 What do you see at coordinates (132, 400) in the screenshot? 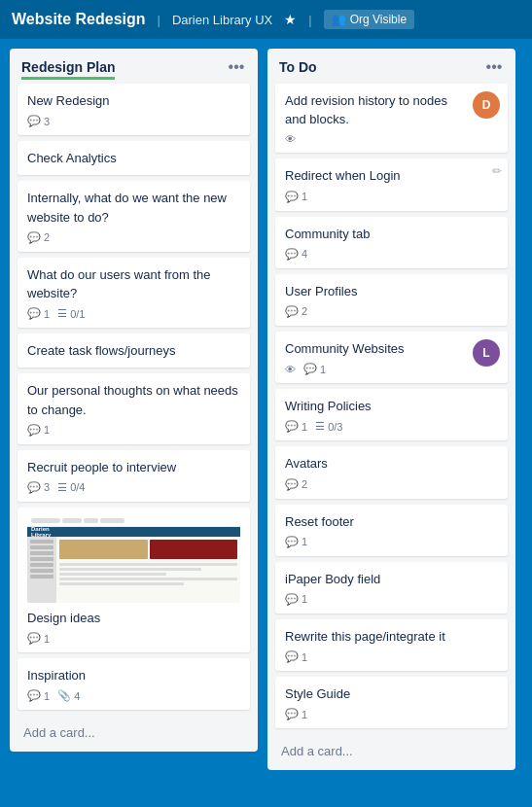
I see `card-title: Our personal thoughts on what needs to c…` at bounding box center [132, 400].